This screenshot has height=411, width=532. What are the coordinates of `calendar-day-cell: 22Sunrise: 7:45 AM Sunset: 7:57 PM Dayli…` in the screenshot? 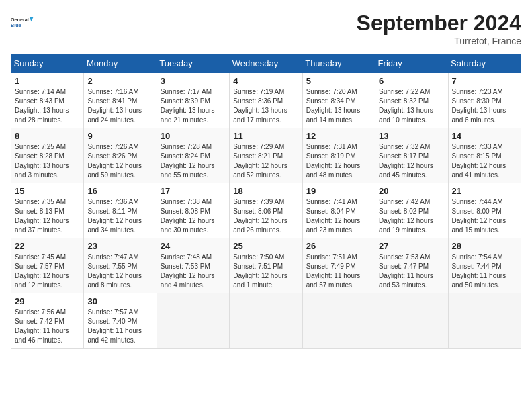 It's located at (48, 266).